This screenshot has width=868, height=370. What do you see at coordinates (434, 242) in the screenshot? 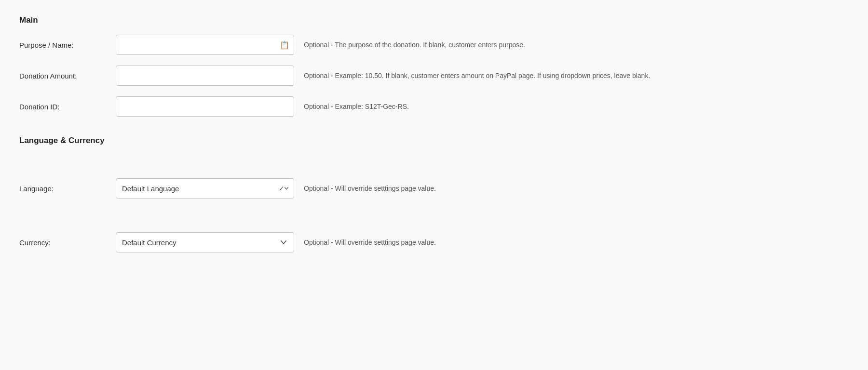
I see `currency-row: Currency: Default Currency USD EUR GBP C…` at bounding box center [434, 242].